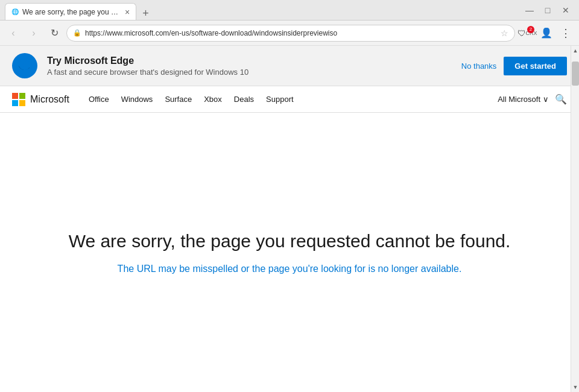 This screenshot has height=392, width=579. I want to click on nav-link-support: Support, so click(280, 99).